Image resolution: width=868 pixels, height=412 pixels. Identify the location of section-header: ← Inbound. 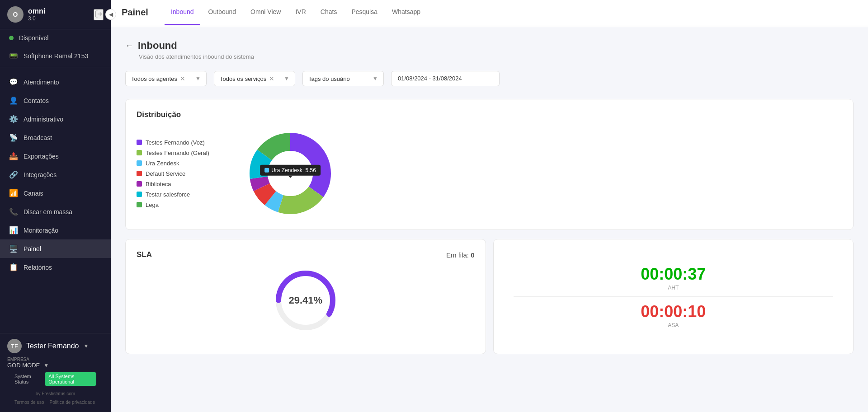
(489, 46).